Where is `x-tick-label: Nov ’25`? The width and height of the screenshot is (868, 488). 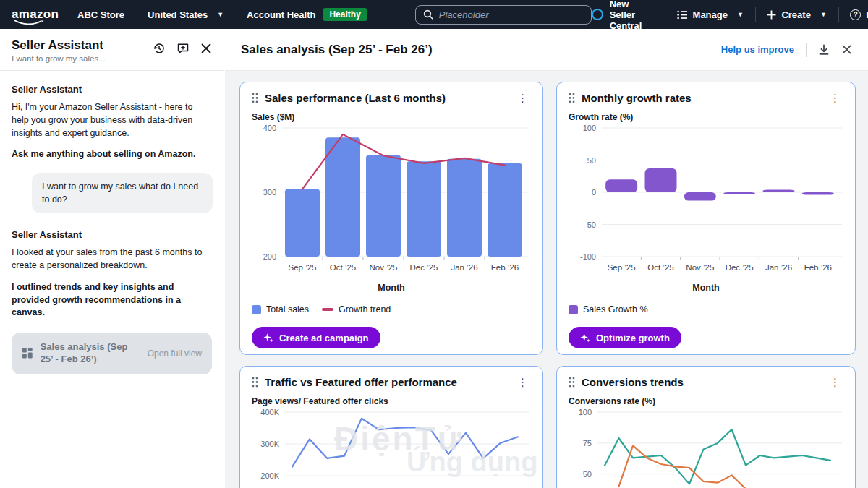 x-tick-label: Nov ’25 is located at coordinates (383, 267).